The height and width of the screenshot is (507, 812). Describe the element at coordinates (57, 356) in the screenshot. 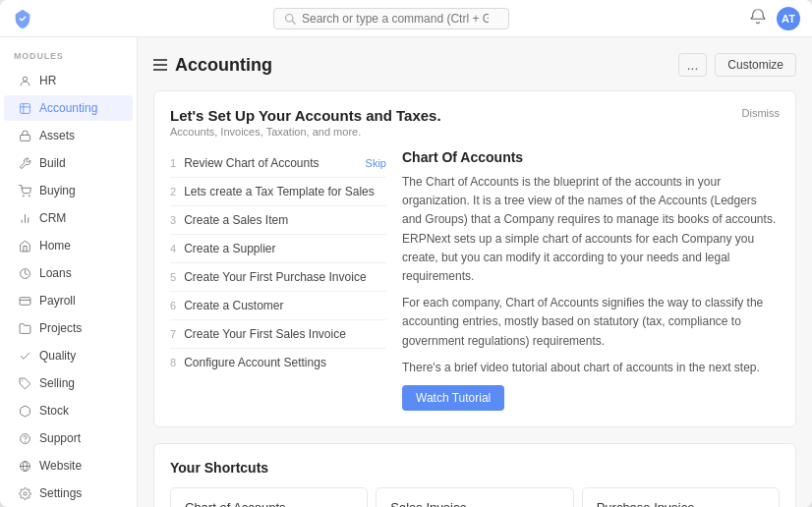

I see `sidebar-item-label: Quality` at that location.